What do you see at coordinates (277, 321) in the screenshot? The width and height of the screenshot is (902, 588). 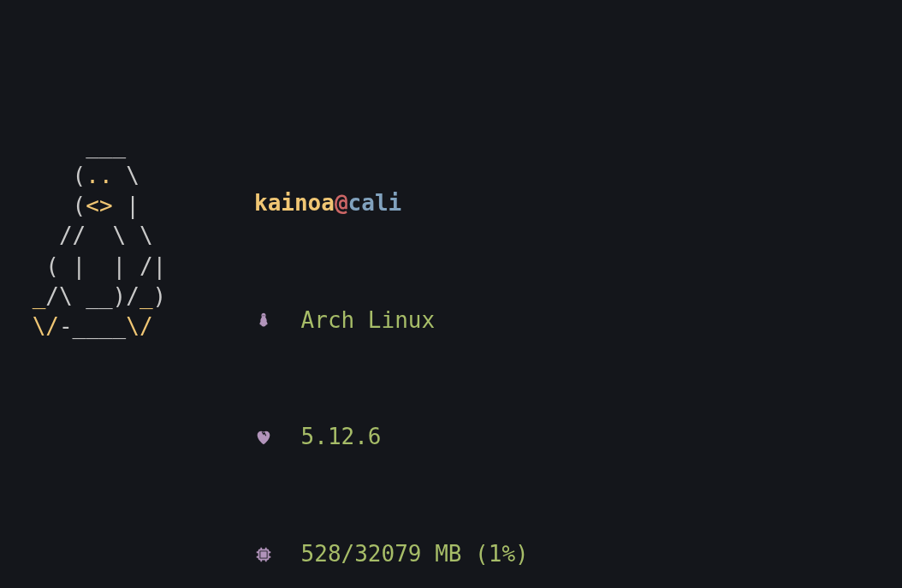 I see `tux-icon` at bounding box center [277, 321].